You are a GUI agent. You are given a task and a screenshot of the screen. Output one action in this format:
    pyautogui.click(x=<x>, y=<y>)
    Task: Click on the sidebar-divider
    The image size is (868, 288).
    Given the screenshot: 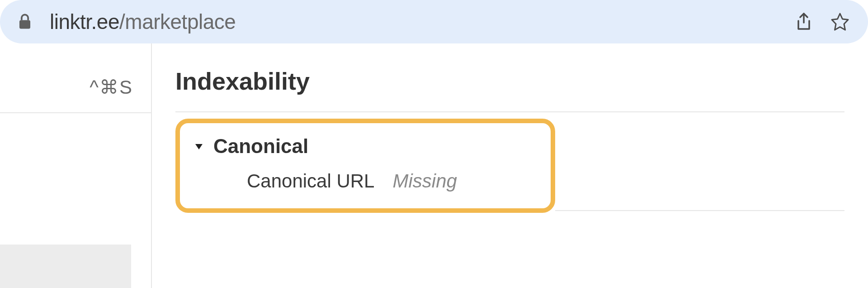 What is the action you would take?
    pyautogui.click(x=75, y=113)
    